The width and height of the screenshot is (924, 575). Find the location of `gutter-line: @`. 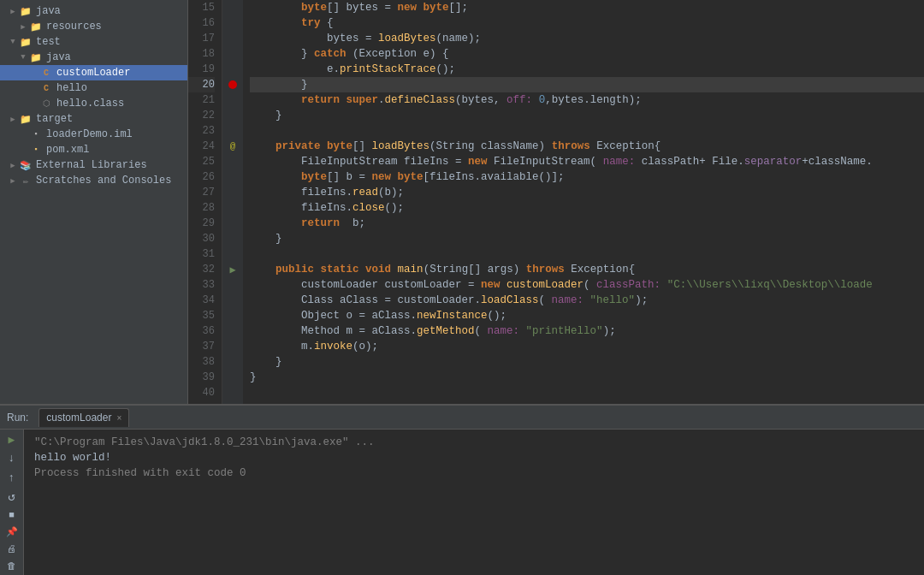

gutter-line: @ is located at coordinates (233, 146).